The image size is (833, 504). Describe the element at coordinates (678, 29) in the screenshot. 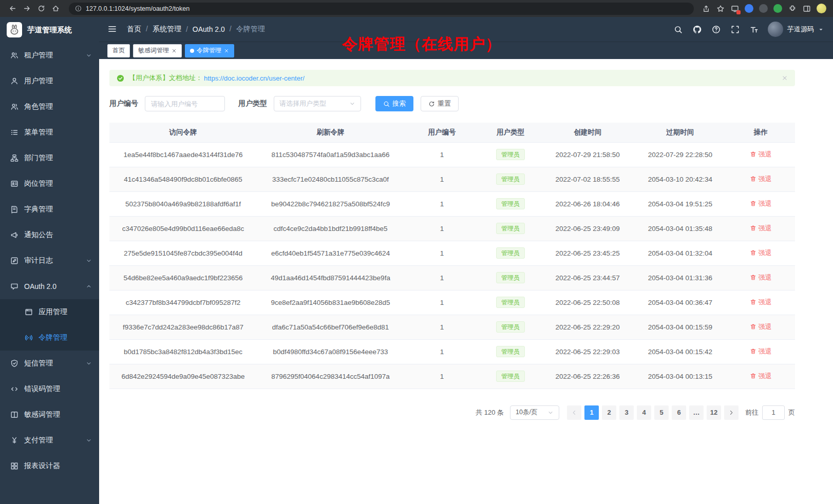

I see `search-icon` at that location.